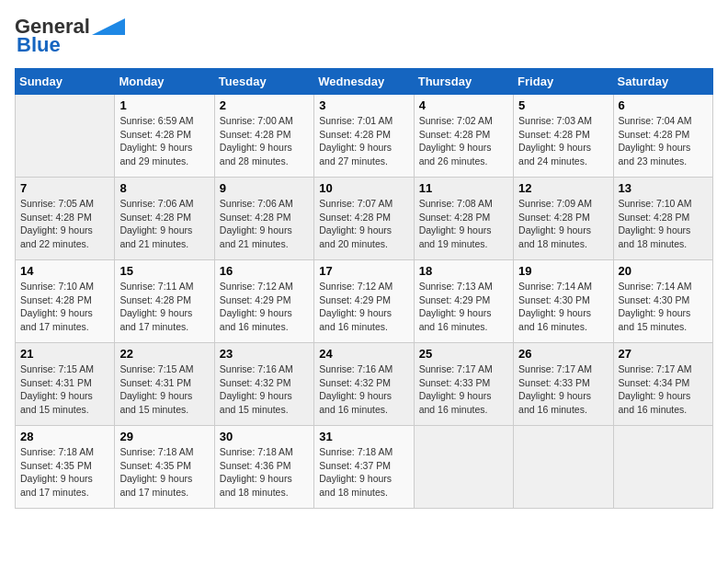  What do you see at coordinates (663, 136) in the screenshot?
I see `calendar-cell: 6Sunrise: 7:04 AMSunset: 4:28 PMDaylight…` at bounding box center [663, 136].